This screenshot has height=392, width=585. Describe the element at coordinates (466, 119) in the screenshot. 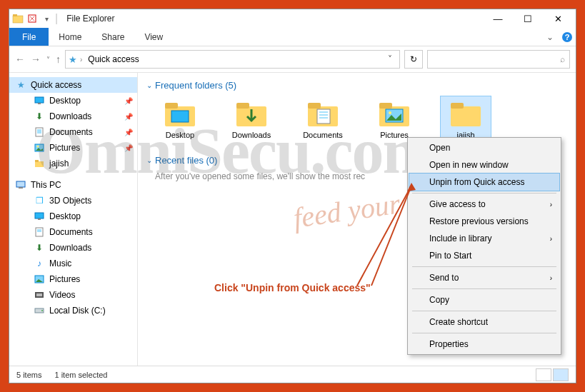

I see `folder-jajish: jajish` at that location.